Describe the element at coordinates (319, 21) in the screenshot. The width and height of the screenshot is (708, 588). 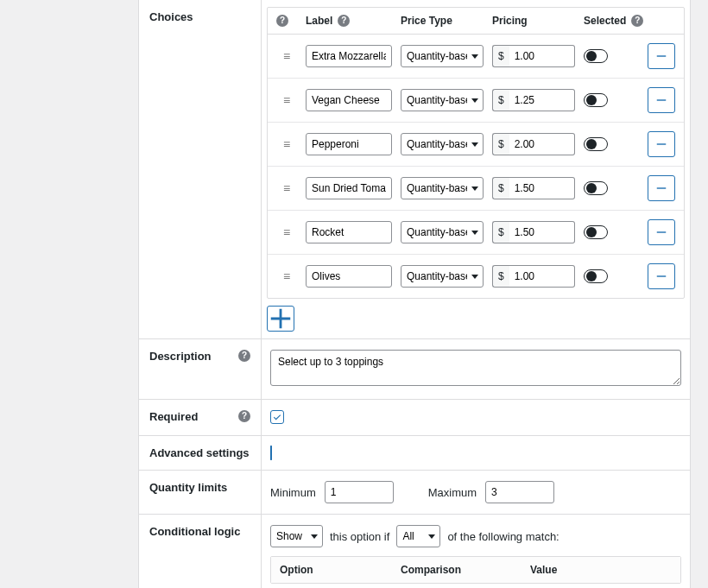
I see `col-label: Label` at that location.